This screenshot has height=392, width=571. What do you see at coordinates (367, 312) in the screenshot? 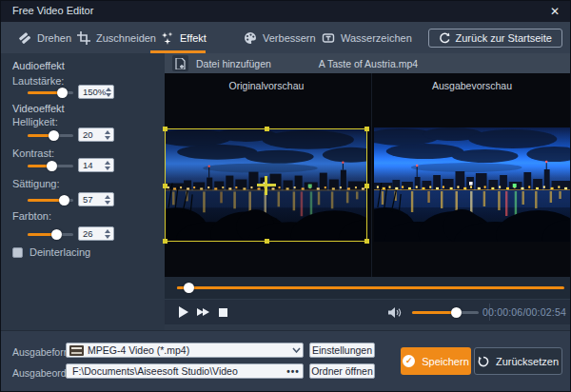
I see `transport-controls: 00:00:06/00:02:54` at bounding box center [367, 312].